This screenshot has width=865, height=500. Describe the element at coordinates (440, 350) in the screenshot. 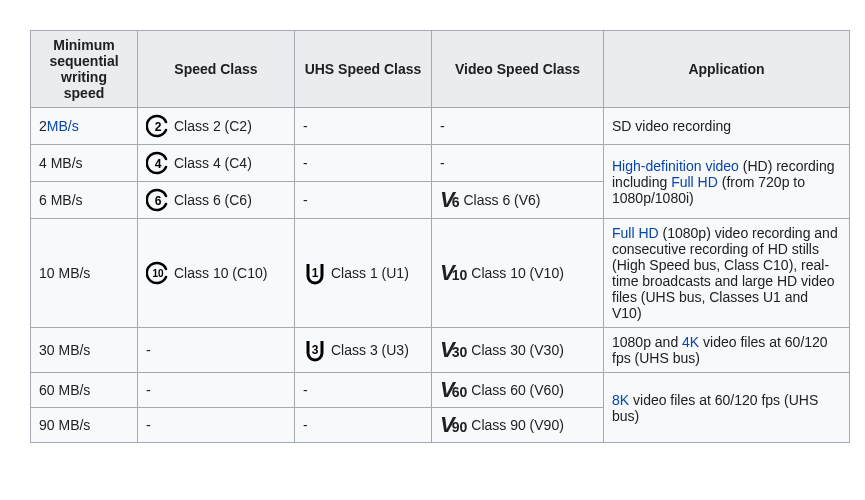

I see `table-row: 30 MB/s - 3 Class 3 (U3) V30 Class 30 (V…` at that location.